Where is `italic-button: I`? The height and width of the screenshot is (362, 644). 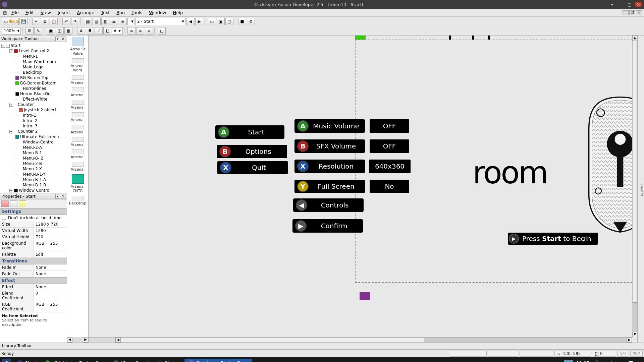
italic-button: I is located at coordinates (99, 31).